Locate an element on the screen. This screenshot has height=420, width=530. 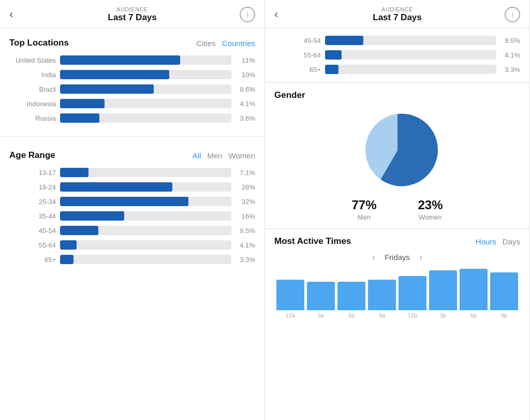
top-locations-section: Top Locations Cities Countries United St… is located at coordinates (132, 80).